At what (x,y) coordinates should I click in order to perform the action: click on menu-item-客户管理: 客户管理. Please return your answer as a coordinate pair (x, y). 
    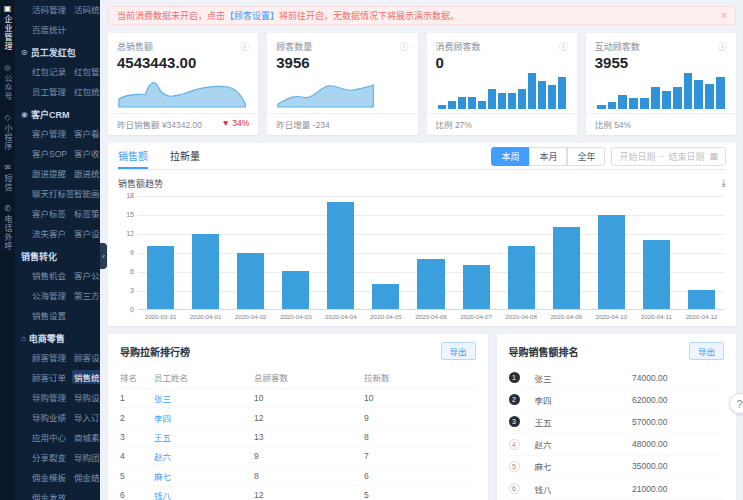
    Looking at the image, I should click on (53, 133).